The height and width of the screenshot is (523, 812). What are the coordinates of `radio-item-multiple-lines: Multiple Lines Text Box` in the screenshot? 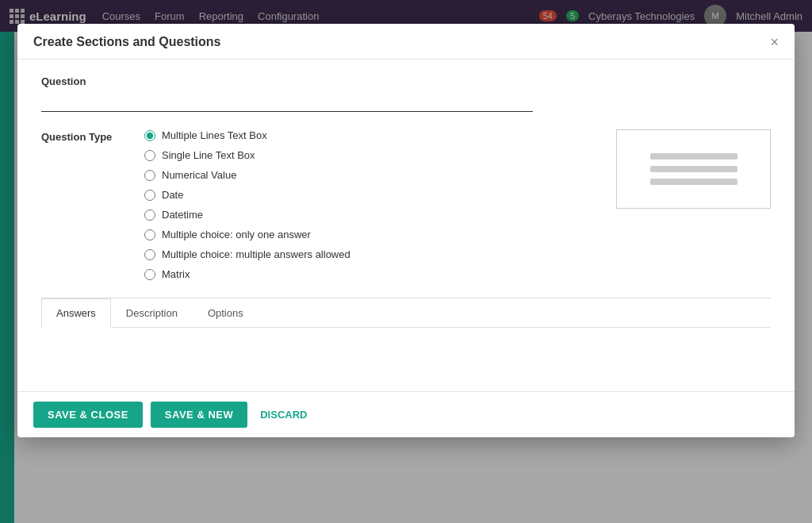 It's located at (368, 135).